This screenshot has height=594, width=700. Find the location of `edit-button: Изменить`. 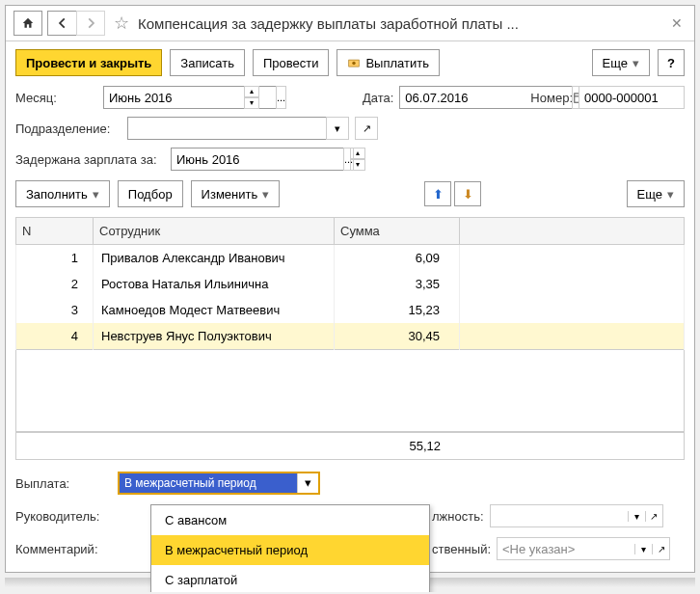

edit-button: Изменить is located at coordinates (235, 194).